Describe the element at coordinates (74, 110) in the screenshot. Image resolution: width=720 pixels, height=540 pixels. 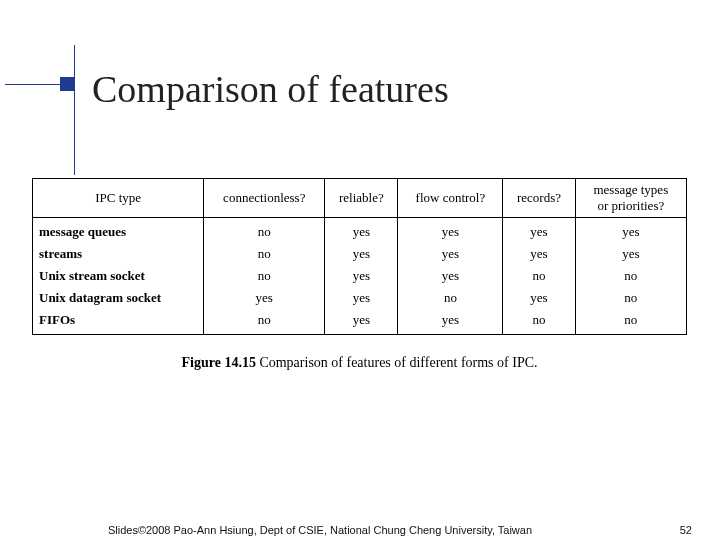
I see `accent-line-vertical` at that location.